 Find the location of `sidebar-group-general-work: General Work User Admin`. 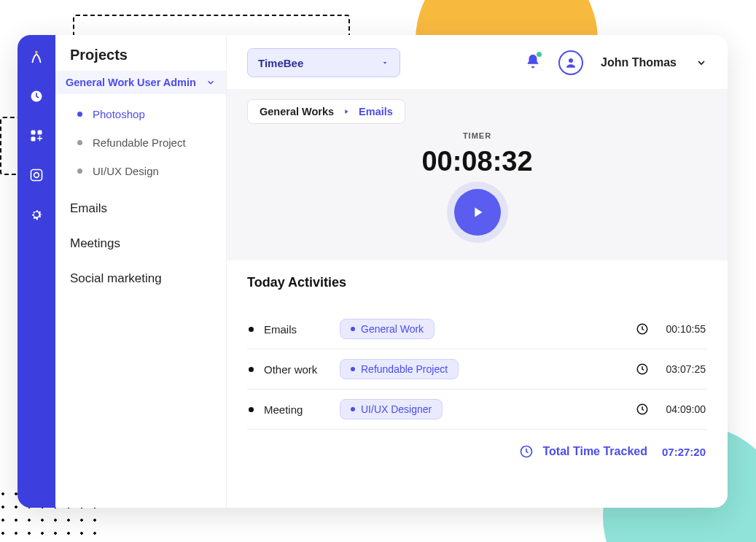

sidebar-group-general-work: General Work User Admin is located at coordinates (141, 82).